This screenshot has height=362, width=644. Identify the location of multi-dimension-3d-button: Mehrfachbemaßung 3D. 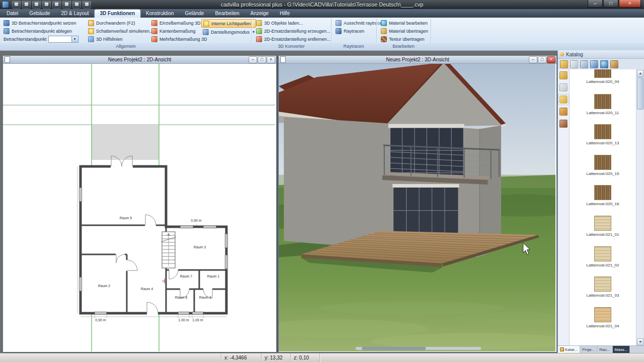
(179, 39).